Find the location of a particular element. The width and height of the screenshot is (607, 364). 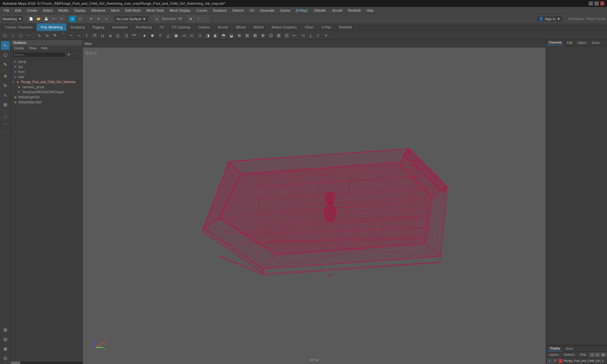

paint-selection-btn: ⋯ is located at coordinates (29, 35).